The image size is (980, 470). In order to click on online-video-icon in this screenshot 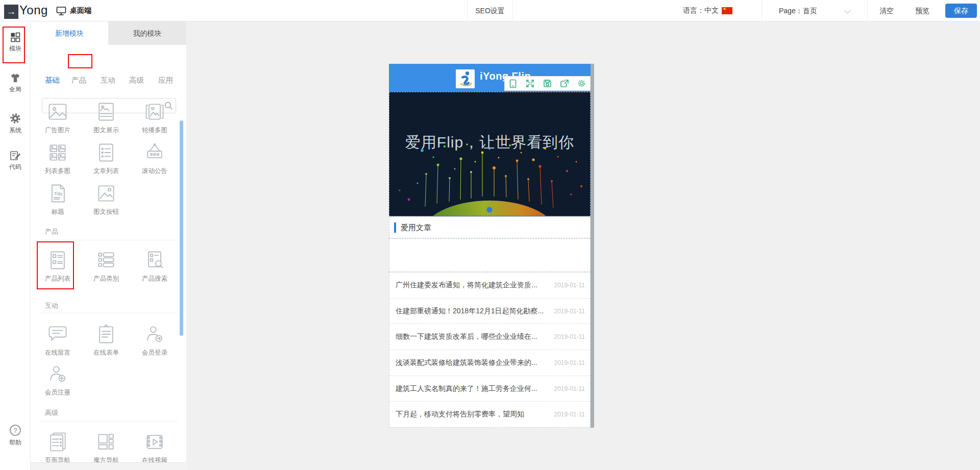, I will do `click(155, 442)`.